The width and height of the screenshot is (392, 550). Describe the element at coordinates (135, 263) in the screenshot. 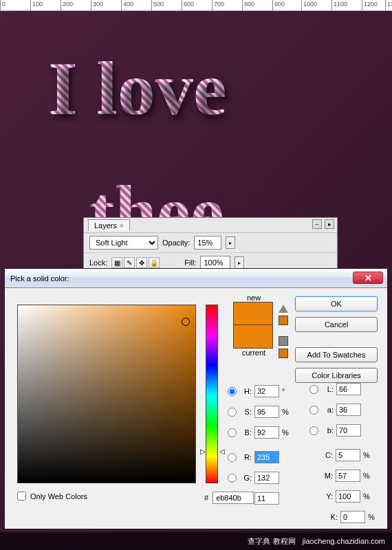

I see `lock-buttons: ▦ ✎ ✥ 🔒` at that location.